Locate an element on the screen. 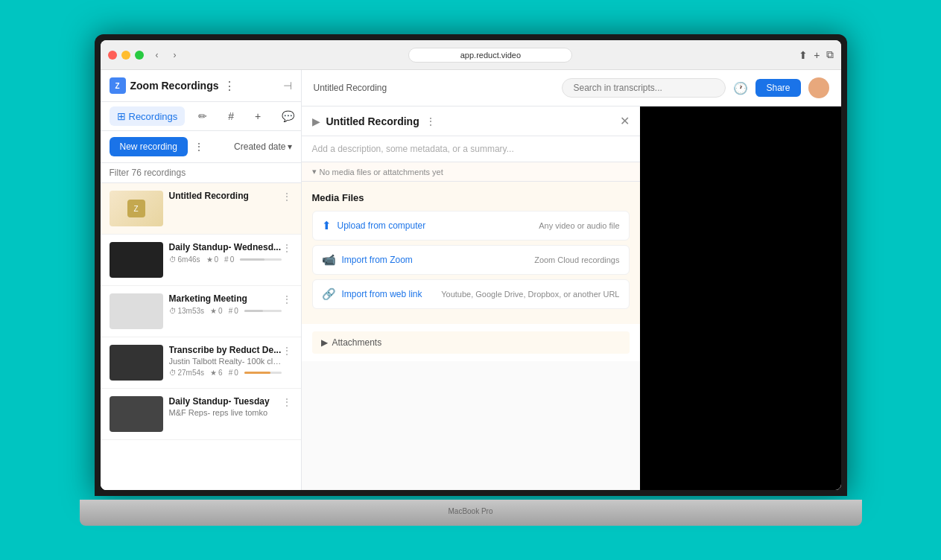  thumb-logo-icon: Z is located at coordinates (136, 209).